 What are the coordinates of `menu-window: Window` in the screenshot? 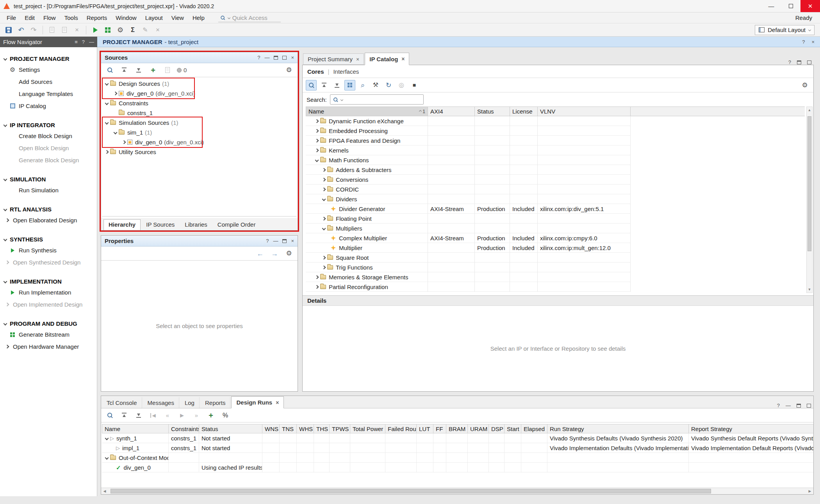 It's located at (126, 18).